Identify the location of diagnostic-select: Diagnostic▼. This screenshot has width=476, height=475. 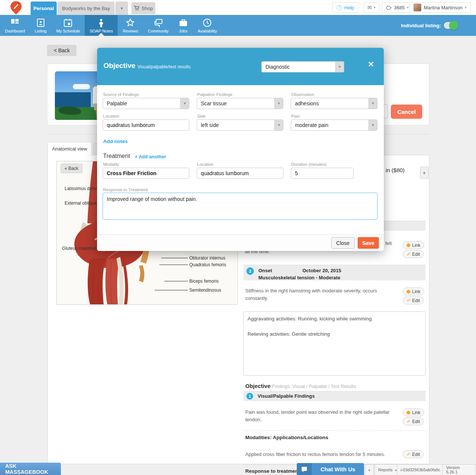
(303, 67).